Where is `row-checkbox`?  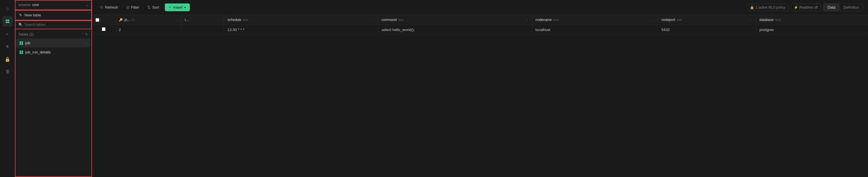
row-checkbox is located at coordinates (104, 29).